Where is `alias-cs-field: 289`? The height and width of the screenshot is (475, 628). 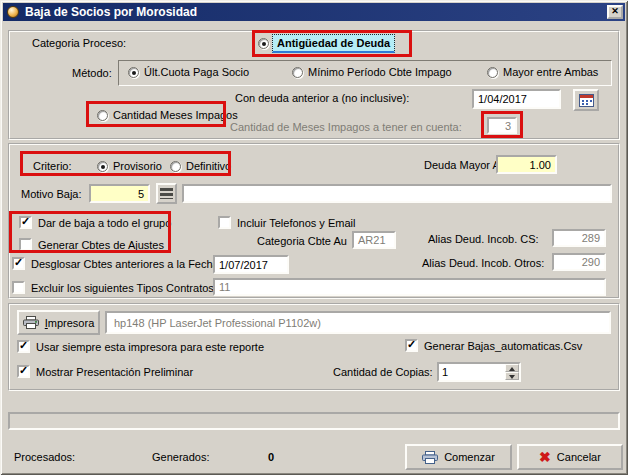 alias-cs-field: 289 is located at coordinates (579, 238).